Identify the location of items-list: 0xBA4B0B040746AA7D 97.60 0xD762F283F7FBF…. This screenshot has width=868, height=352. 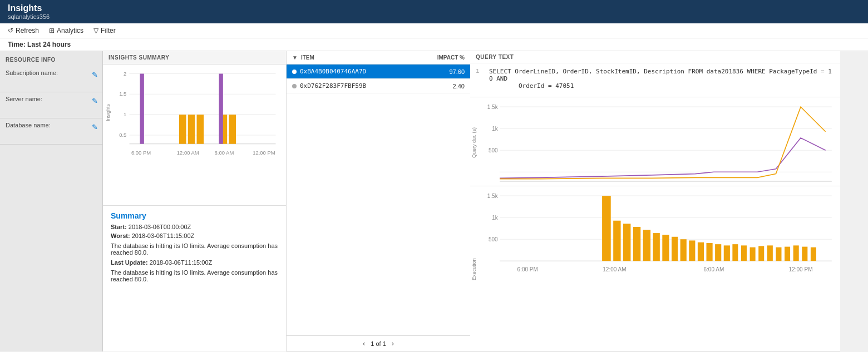
(378, 79).